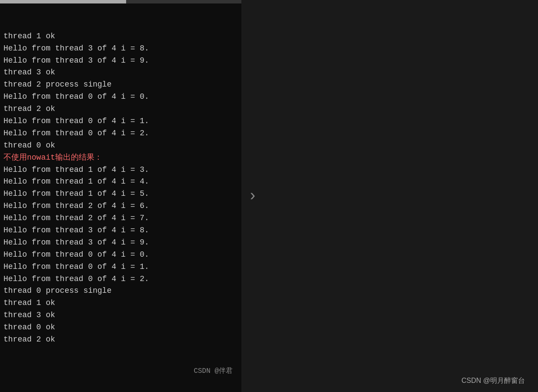 The image size is (538, 392). I want to click on terminal-line: Hello from thread 1 of 4 i = 3., so click(121, 170).